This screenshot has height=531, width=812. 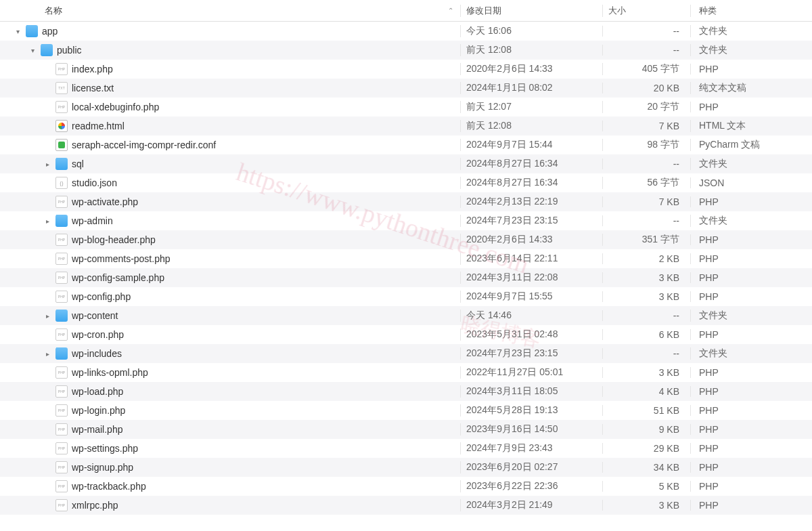 I want to click on file-date: 2024年7月23日 23:15, so click(x=531, y=354).